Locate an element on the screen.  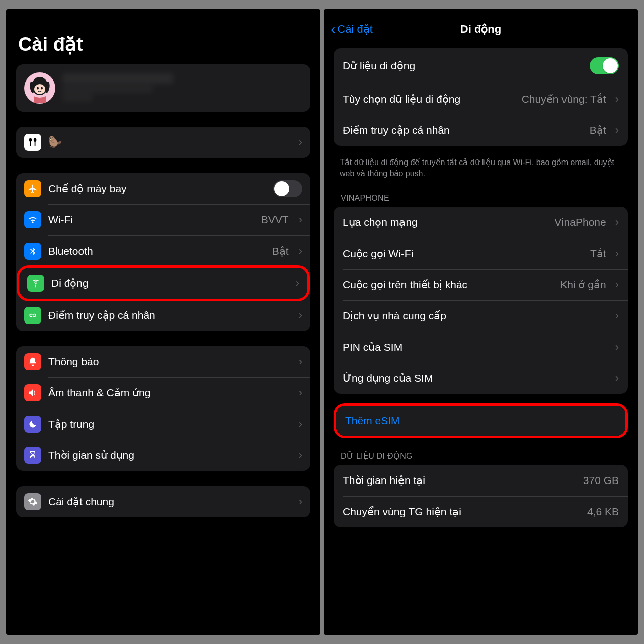
airplane-mode-row: Chế độ máy bay is located at coordinates (163, 189).